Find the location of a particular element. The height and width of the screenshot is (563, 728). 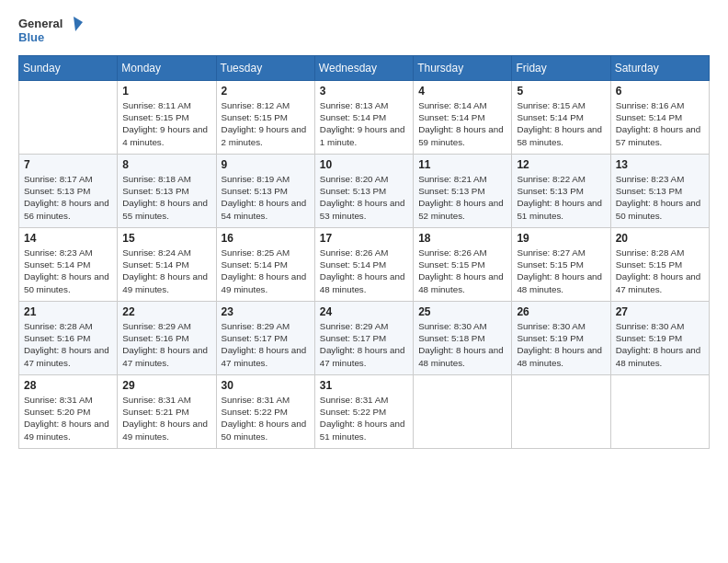

weekday-header-row: SundayMondayTuesdayWednesdayThursdayFrid… is located at coordinates (364, 68).